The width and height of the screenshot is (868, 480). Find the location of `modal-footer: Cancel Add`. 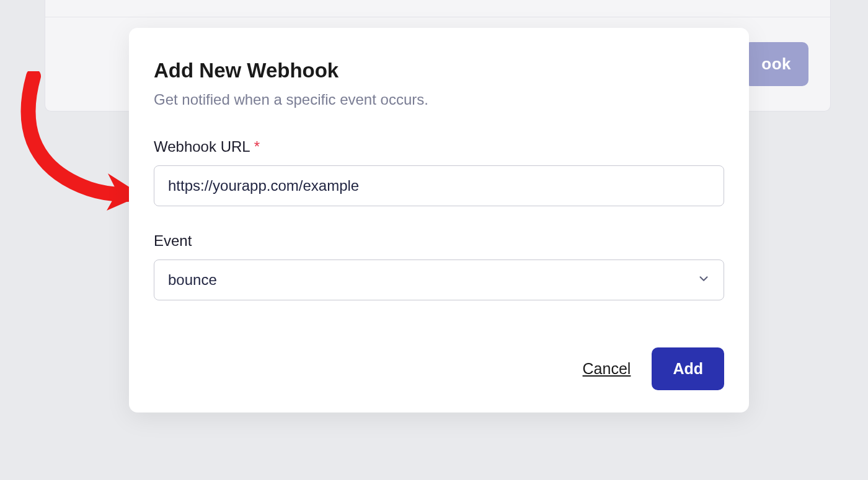

modal-footer: Cancel Add is located at coordinates (439, 369).